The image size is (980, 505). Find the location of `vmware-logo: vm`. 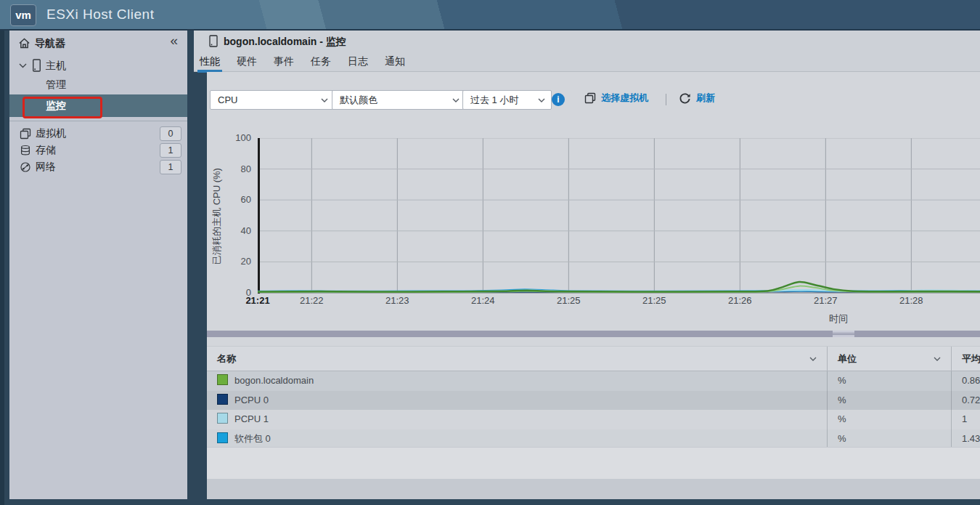

vmware-logo: vm is located at coordinates (23, 15).